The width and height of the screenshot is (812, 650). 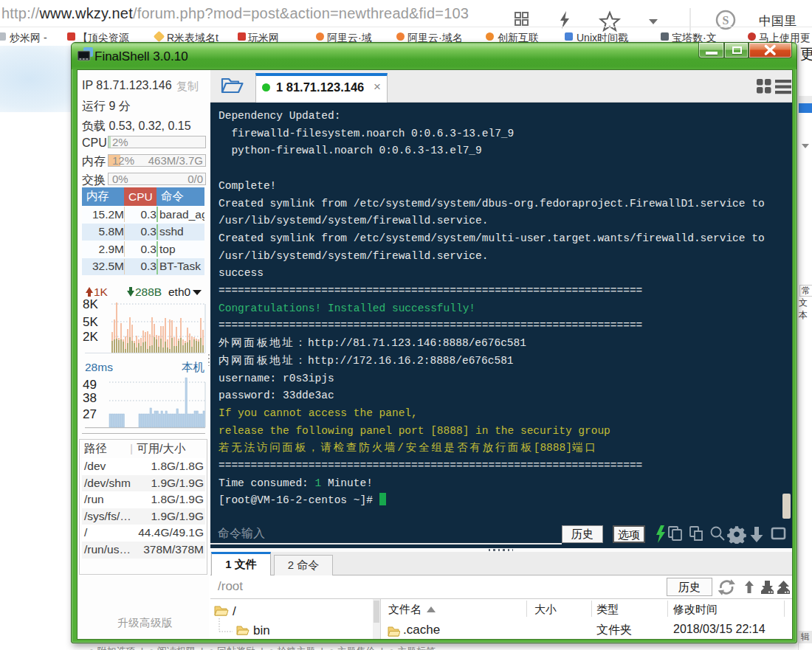 I want to click on svg-text: bin, so click(x=261, y=630).